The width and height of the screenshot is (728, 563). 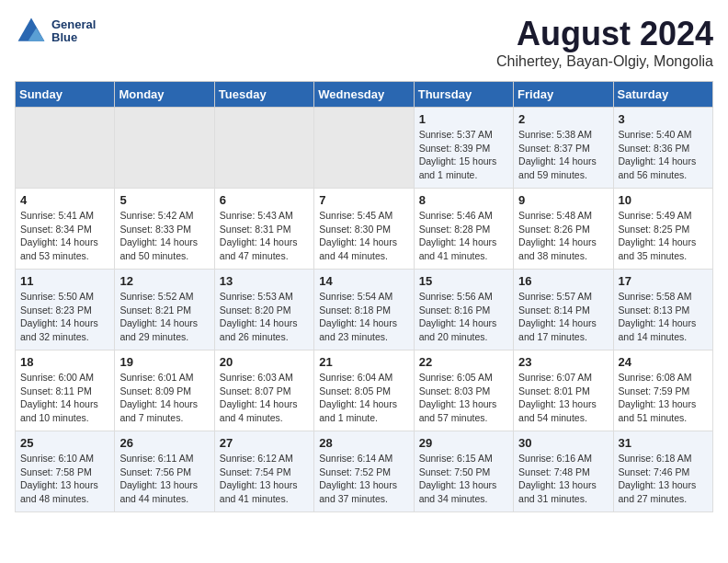 I want to click on day-number: 1, so click(x=463, y=120).